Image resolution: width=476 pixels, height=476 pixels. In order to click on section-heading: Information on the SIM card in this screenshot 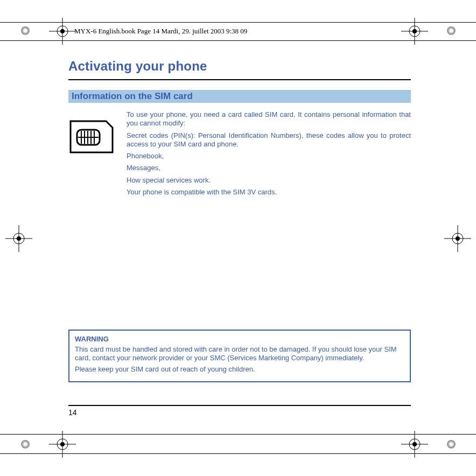, I will do `click(240, 96)`.